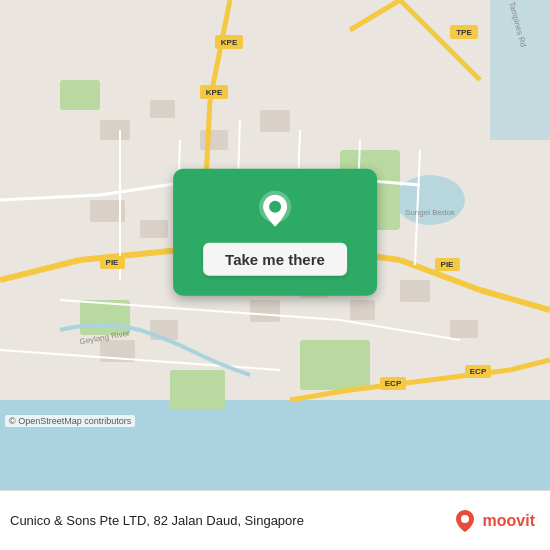 This screenshot has width=550, height=550. What do you see at coordinates (275, 520) in the screenshot?
I see `bottom-bar: Cunico & Sons Pte LTD, 82 Jalan Daud, Si…` at bounding box center [275, 520].